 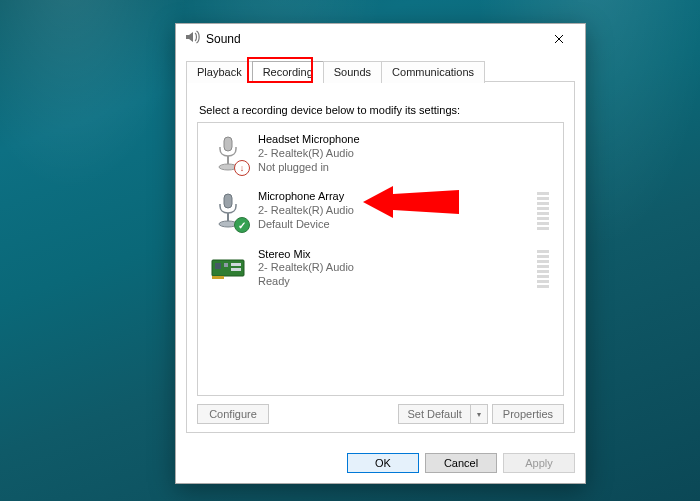 I want to click on device-item-mic-array: Microphone Array 2- Realtek(R) Audio Def…, so click(x=380, y=210).